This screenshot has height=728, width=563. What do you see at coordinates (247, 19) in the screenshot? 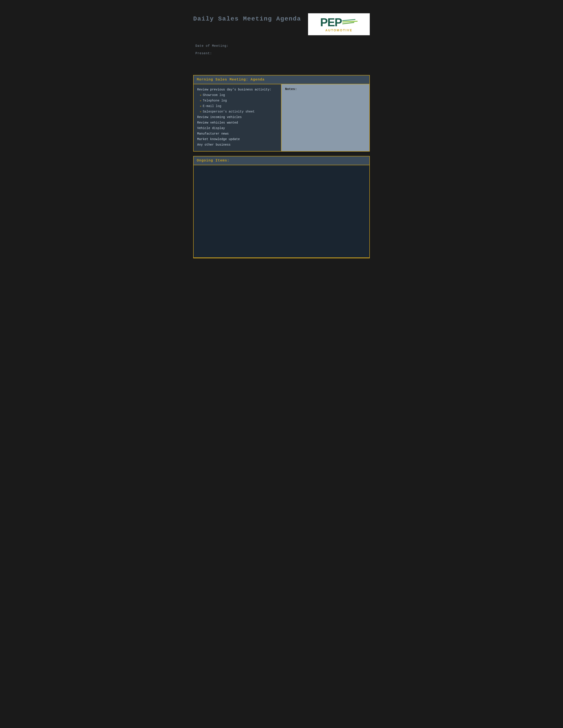
I see `page-title: Daily Sales Meeting Agenda` at bounding box center [247, 19].